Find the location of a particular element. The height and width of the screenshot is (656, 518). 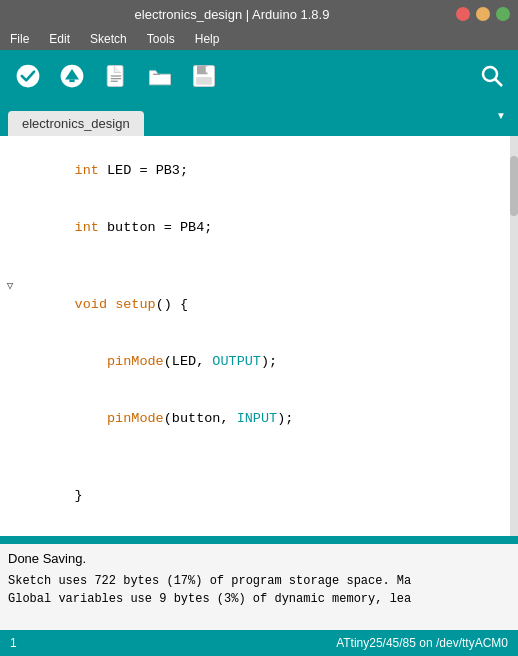

close-button is located at coordinates (463, 14).